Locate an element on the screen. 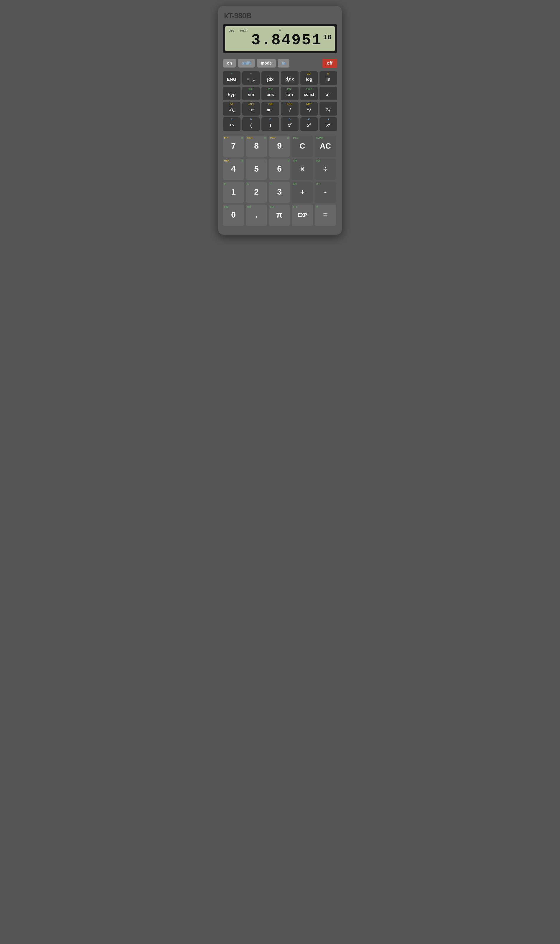  mto-label: m→ is located at coordinates (270, 110).